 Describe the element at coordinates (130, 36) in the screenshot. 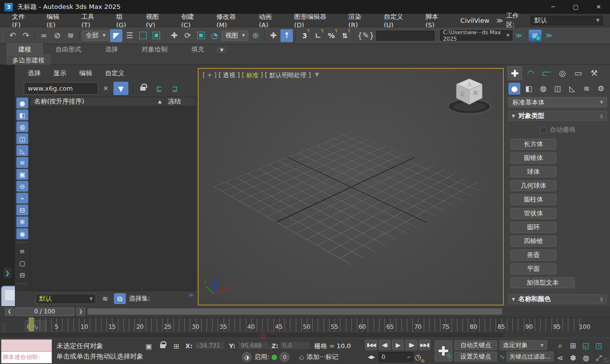

I see `select-by-name-button: ☰` at that location.